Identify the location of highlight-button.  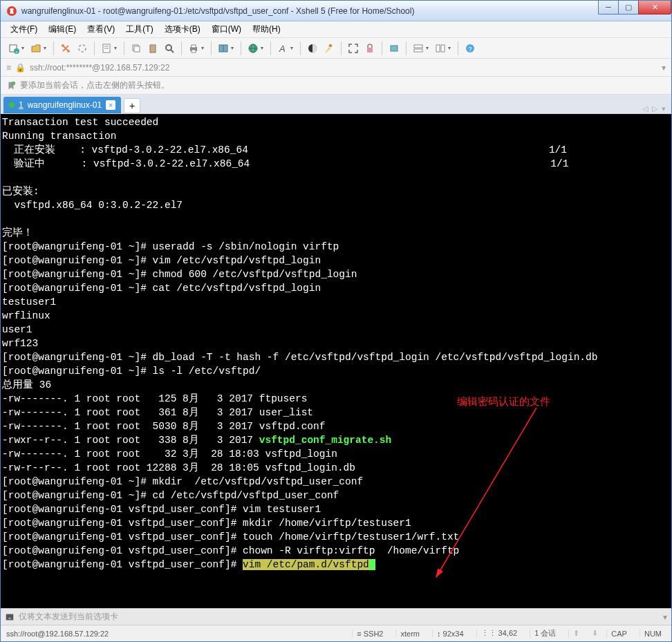
(329, 48).